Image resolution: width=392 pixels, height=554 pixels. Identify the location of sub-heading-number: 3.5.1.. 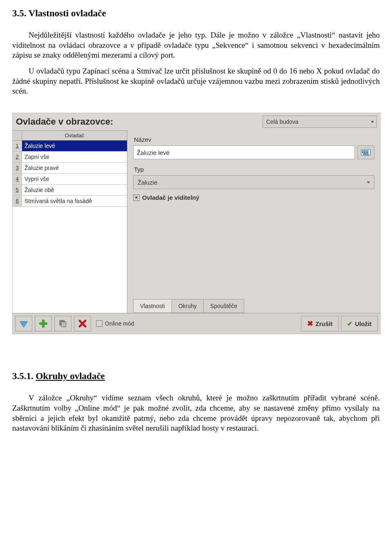
(23, 376).